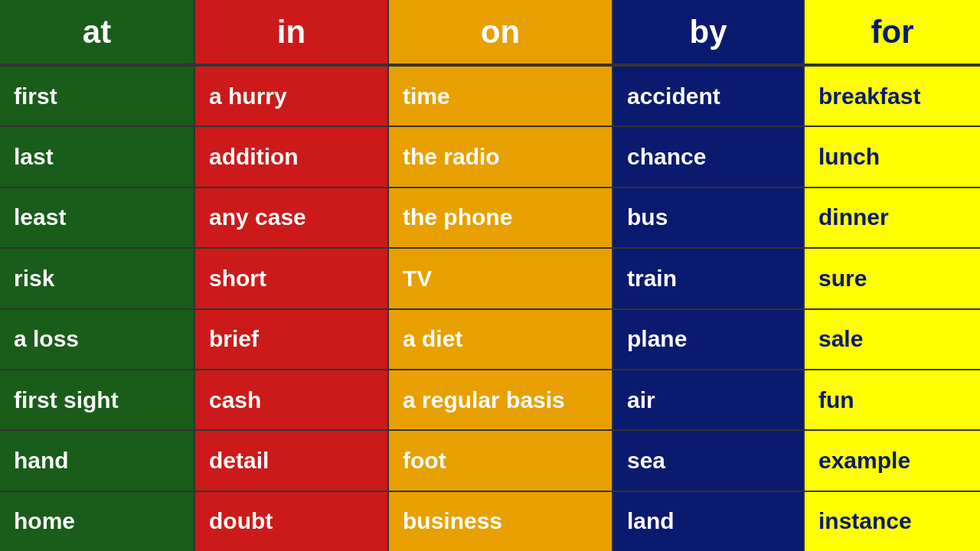 Image resolution: width=980 pixels, height=551 pixels. What do you see at coordinates (292, 340) in the screenshot?
I see `cell-in-4: brief` at bounding box center [292, 340].